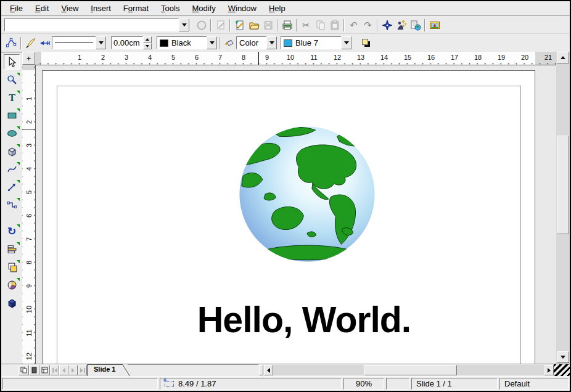 The image size is (571, 392). What do you see at coordinates (16, 9) in the screenshot?
I see `menu-file: File` at bounding box center [16, 9].